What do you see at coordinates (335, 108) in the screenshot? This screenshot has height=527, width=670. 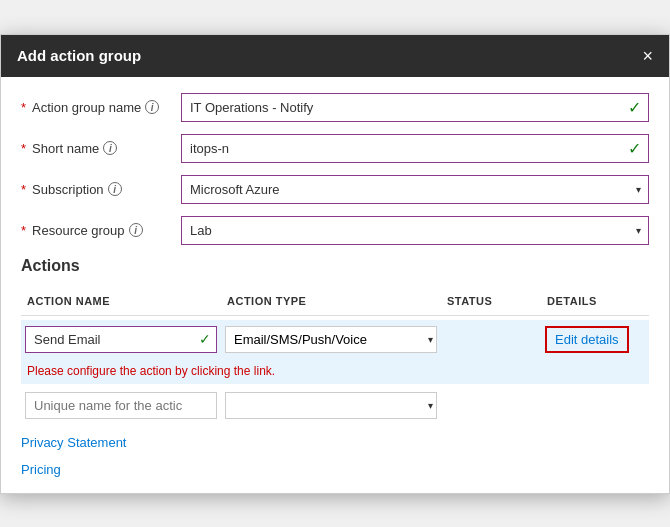 I see `action-group-name-row: * Action group name i ✓` at bounding box center [335, 108].